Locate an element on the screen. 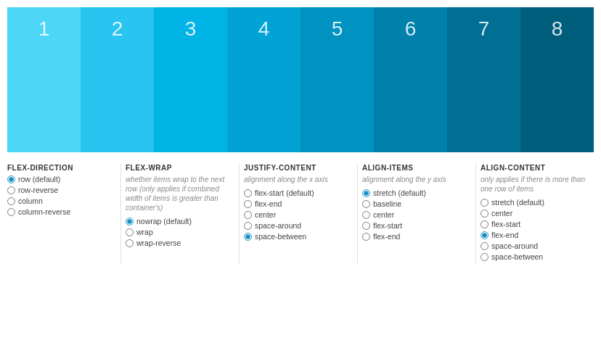  radio-group-flex-direction: row (default)row-reversecolumncolumn-rev… is located at coordinates (62, 196).